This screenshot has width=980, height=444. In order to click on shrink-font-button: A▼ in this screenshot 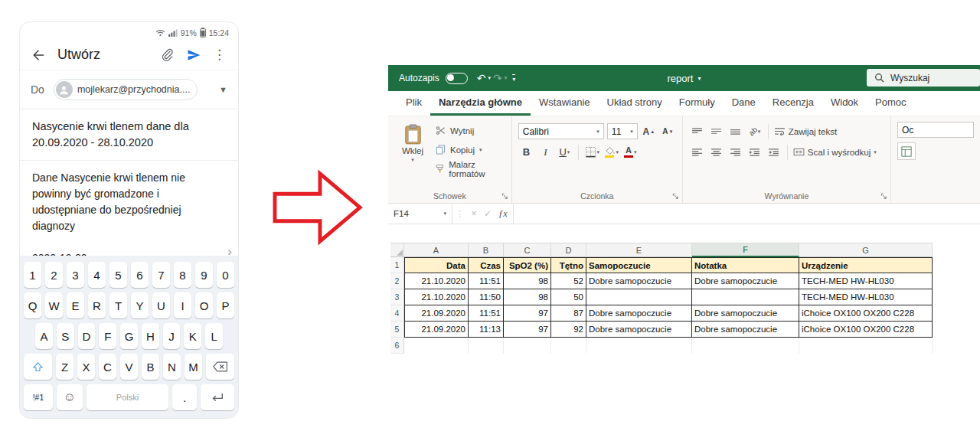, I will do `click(668, 132)`.